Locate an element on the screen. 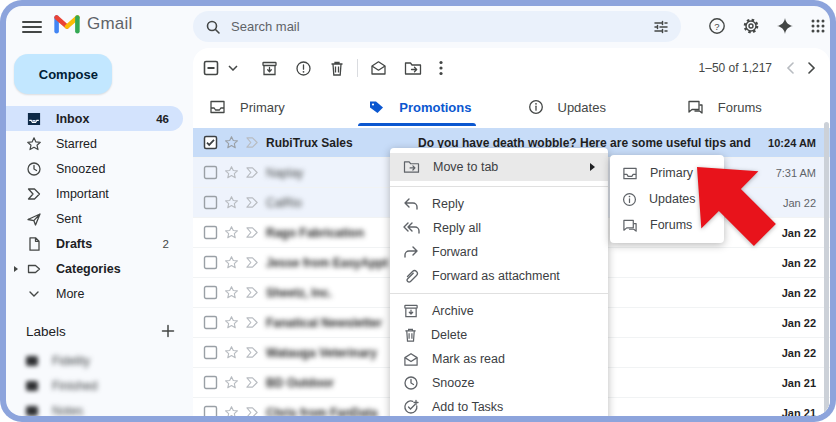 This screenshot has width=836, height=422. scrollbar is located at coordinates (826, 268).